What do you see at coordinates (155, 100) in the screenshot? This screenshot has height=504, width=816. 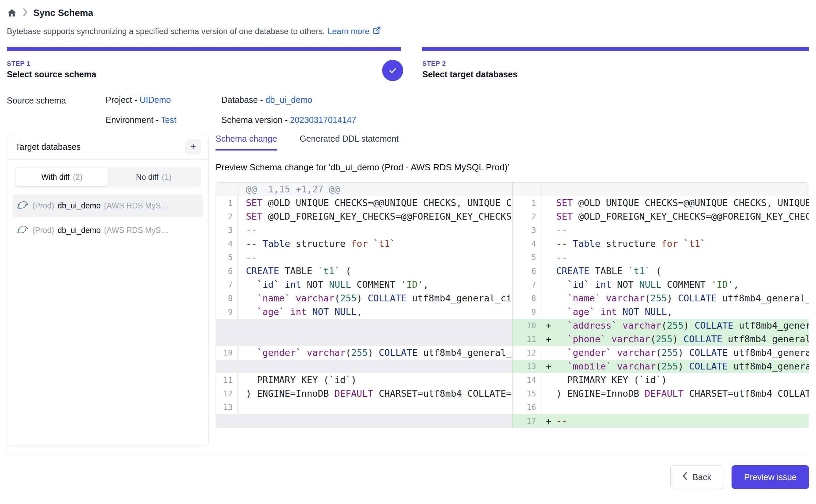 I see `source-field-value-link: UIDemo` at bounding box center [155, 100].